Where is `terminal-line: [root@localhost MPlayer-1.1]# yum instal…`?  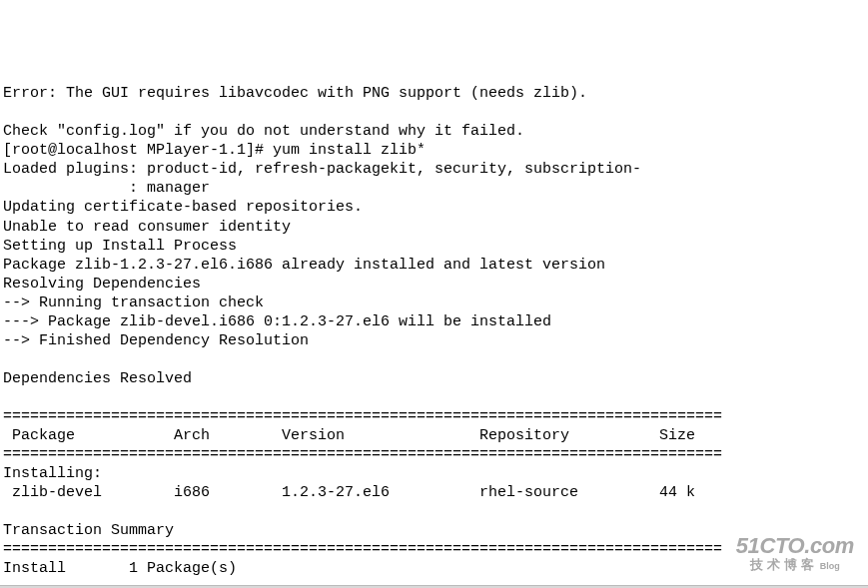 terminal-line: [root@localhost MPlayer-1.1]# yum instal… is located at coordinates (434, 150).